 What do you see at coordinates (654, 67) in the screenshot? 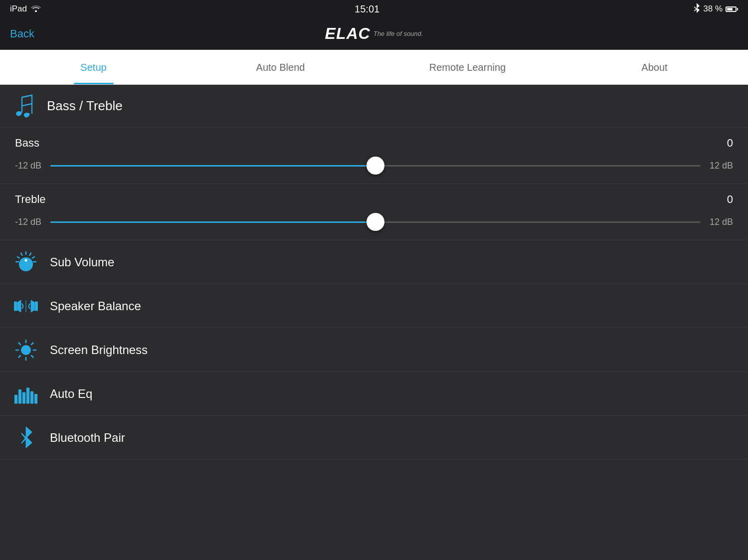
I see `tab-about: About` at bounding box center [654, 67].